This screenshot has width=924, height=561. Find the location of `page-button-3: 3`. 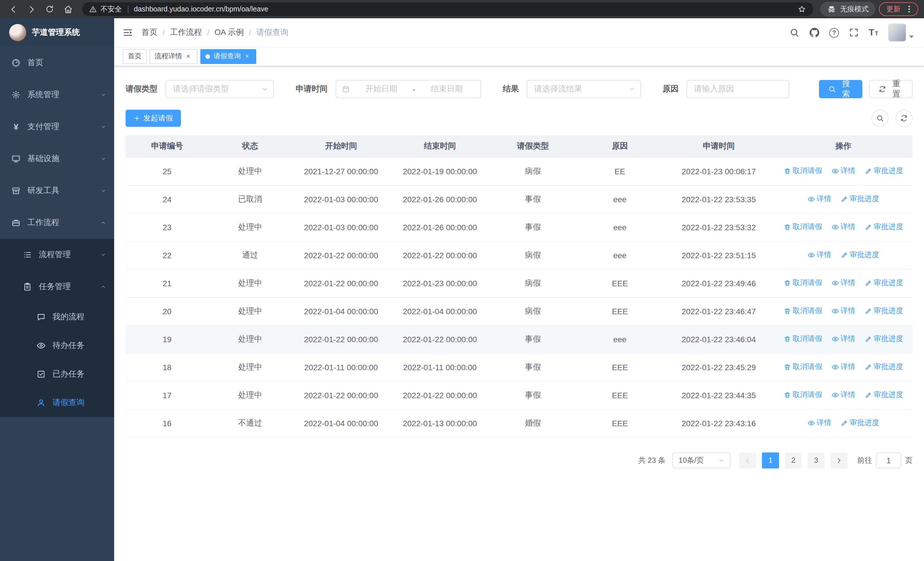

page-button-3: 3 is located at coordinates (816, 460).